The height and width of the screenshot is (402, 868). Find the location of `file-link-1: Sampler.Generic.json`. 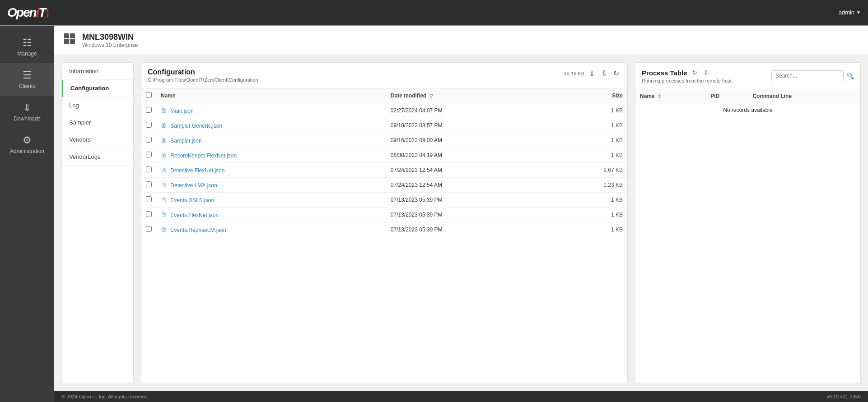

file-link-1: Sampler.Generic.json is located at coordinates (196, 126).